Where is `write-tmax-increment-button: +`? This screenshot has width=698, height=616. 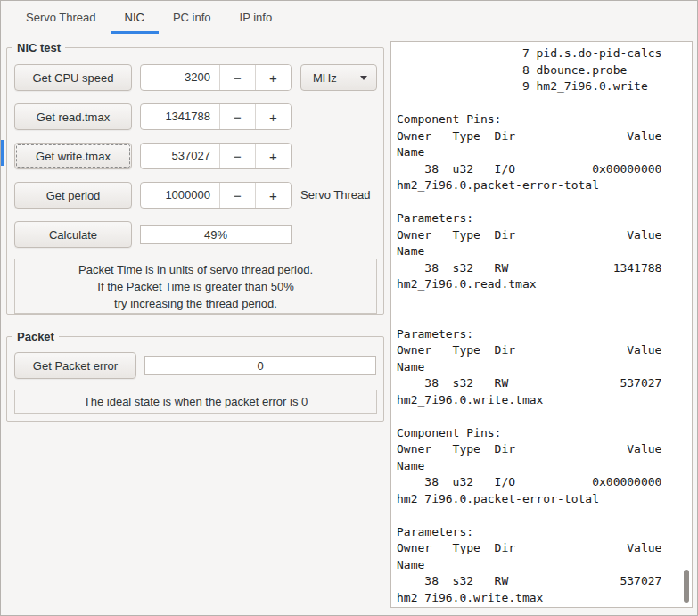
write-tmax-increment-button: + is located at coordinates (273, 156).